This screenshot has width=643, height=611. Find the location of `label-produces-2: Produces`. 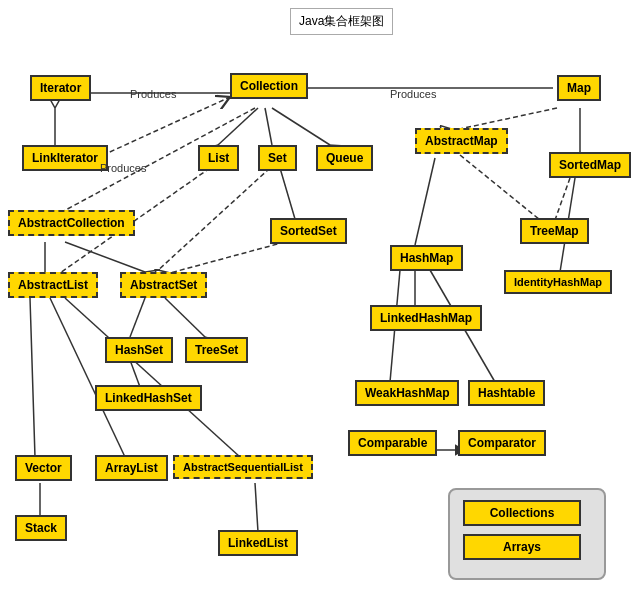

label-produces-2: Produces is located at coordinates (413, 94).